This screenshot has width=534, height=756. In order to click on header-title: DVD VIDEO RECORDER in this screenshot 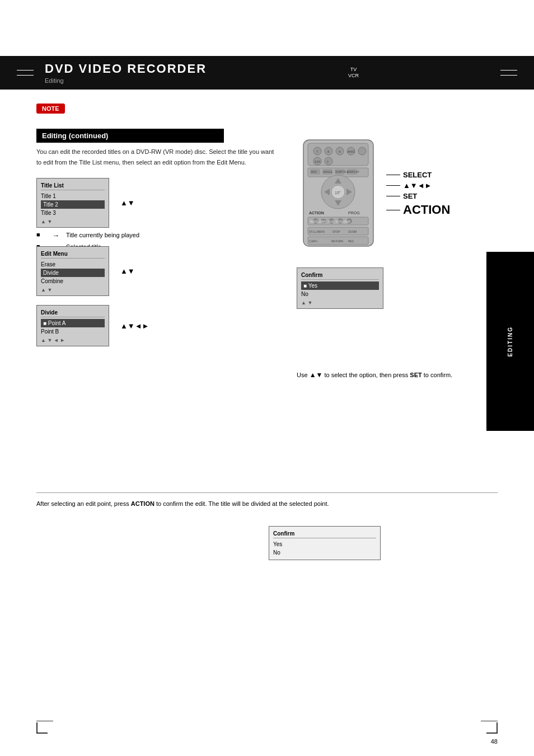, I will do `click(125, 69)`.